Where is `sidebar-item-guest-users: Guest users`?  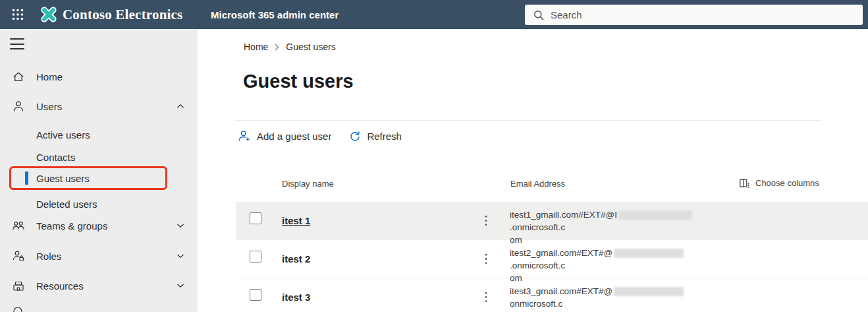
sidebar-item-guest-users: Guest users is located at coordinates (99, 178).